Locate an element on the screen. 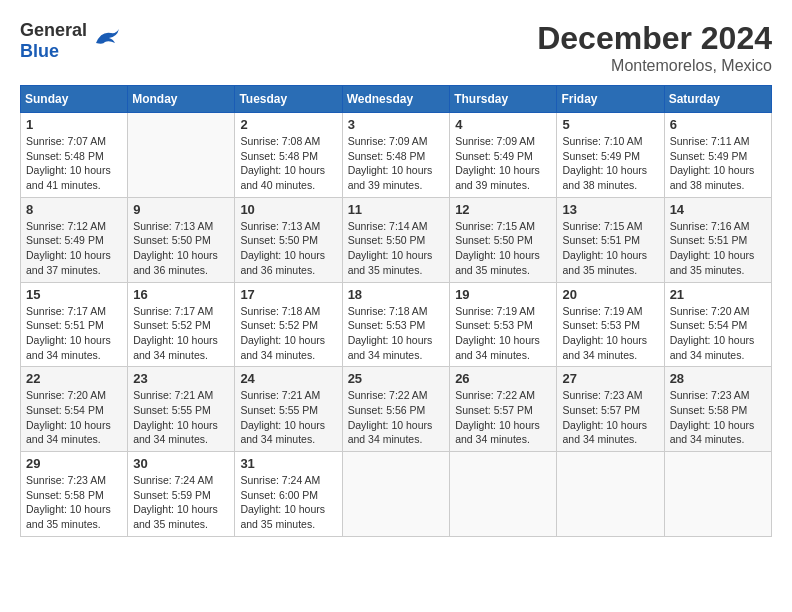 The width and height of the screenshot is (792, 612). calendar-week-row: 22 Sunrise: 7:20 AM Sunset: 5:54 PM Dayl… is located at coordinates (396, 410).